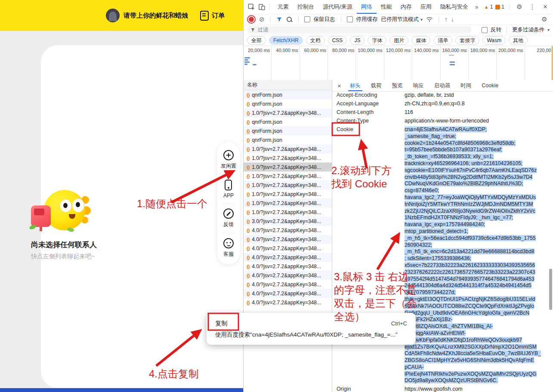 The image size is (553, 392). Describe the element at coordinates (474, 157) in the screenshot. I see `cookie-line: _tb_token_=f536b36938533; xlly_s=1;` at that location.